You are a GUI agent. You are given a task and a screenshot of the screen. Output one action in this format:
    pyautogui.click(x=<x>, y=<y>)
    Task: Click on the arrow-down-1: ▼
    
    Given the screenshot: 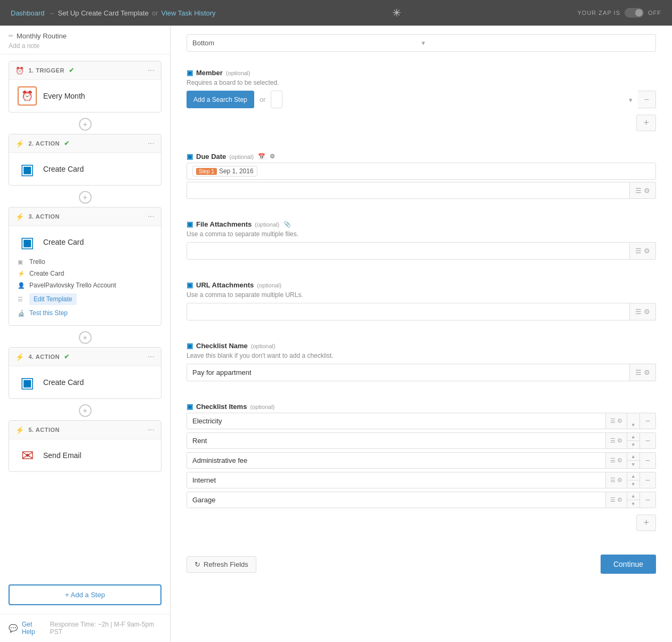 What is the action you would take?
    pyautogui.click(x=633, y=445)
    